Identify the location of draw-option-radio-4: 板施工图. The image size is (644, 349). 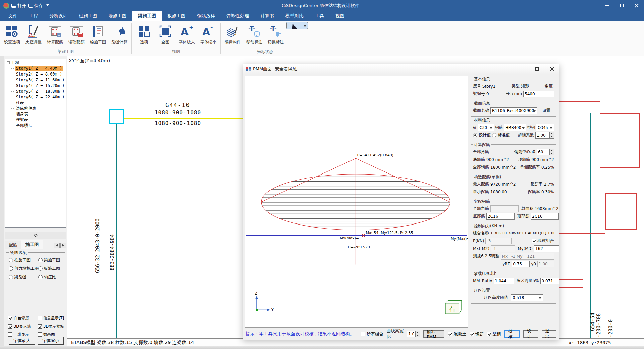
(52, 268).